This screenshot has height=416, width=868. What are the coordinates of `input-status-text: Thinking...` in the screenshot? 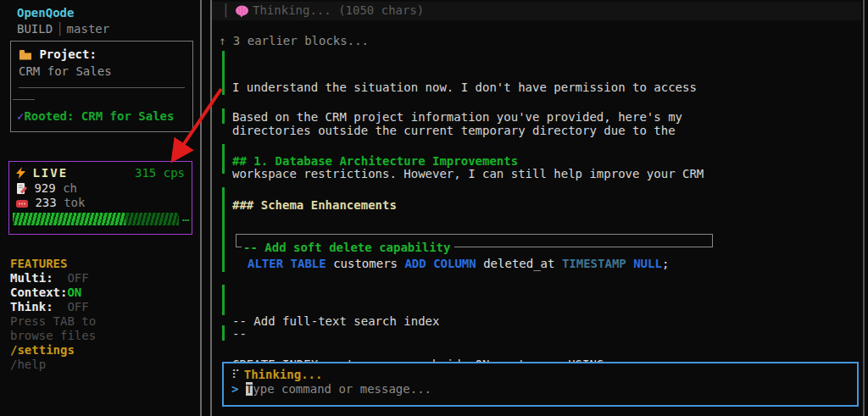 It's located at (283, 374).